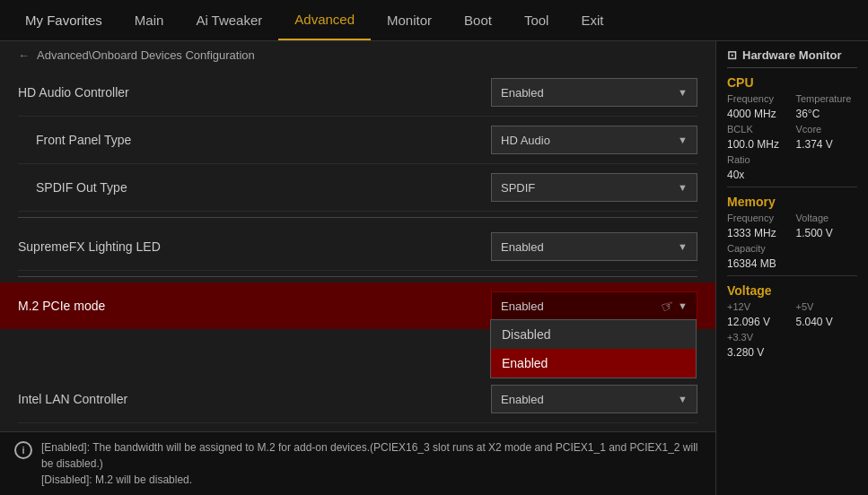  Describe the element at coordinates (522, 307) in the screenshot. I see `dropdown-value-m2-pcie: Enabled` at that location.